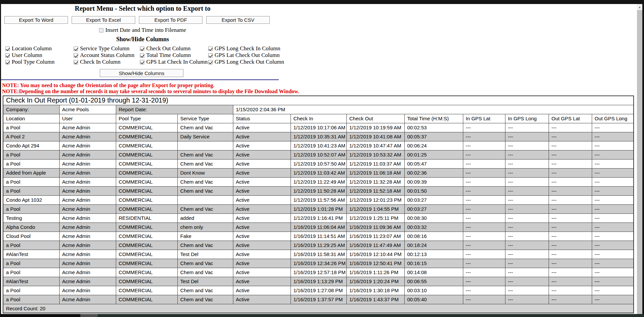  Describe the element at coordinates (174, 55) in the screenshot. I see `checkbox-total-time-column: Total Time Column` at that location.